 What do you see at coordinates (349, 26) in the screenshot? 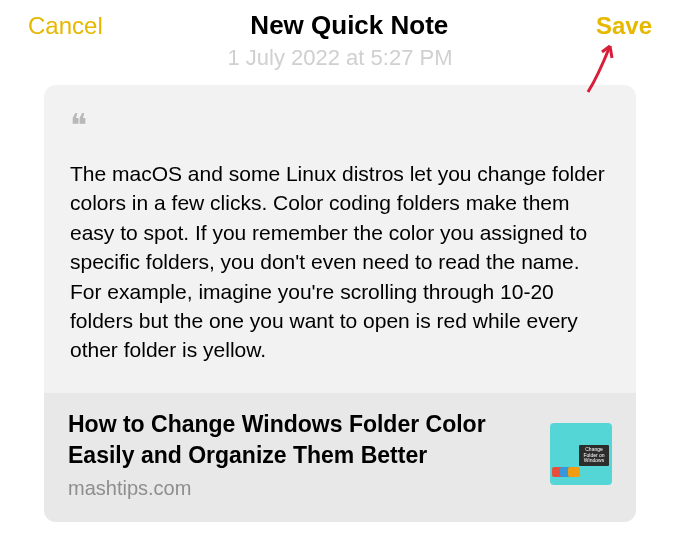
I see `modal-title: New Quick Note` at bounding box center [349, 26].